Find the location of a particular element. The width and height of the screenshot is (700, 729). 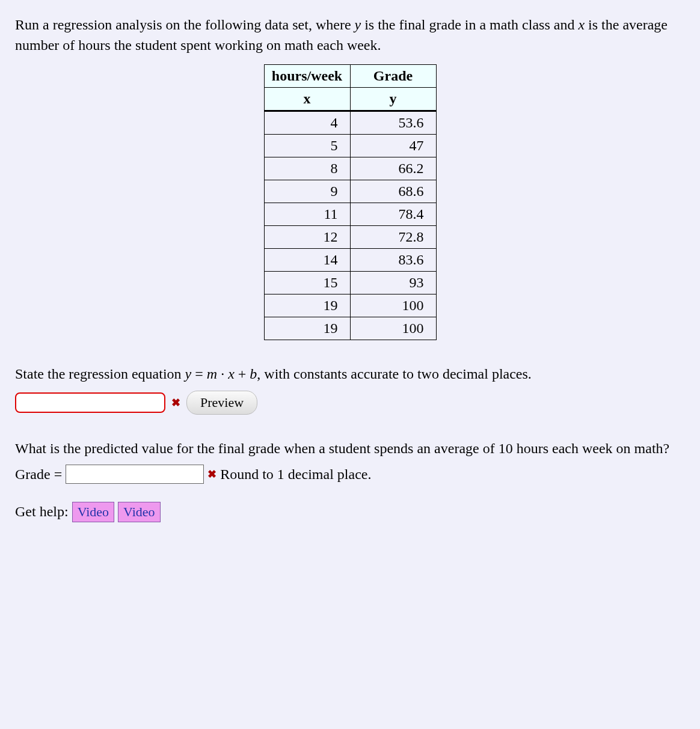

cell-x: 5 is located at coordinates (307, 146).